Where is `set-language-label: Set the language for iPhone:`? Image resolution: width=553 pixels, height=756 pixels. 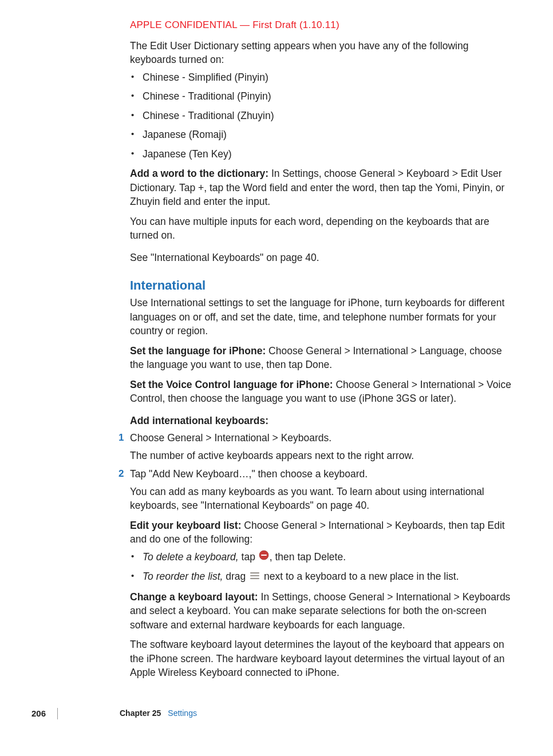
set-language-label: Set the language for iPhone: is located at coordinates (199, 351).